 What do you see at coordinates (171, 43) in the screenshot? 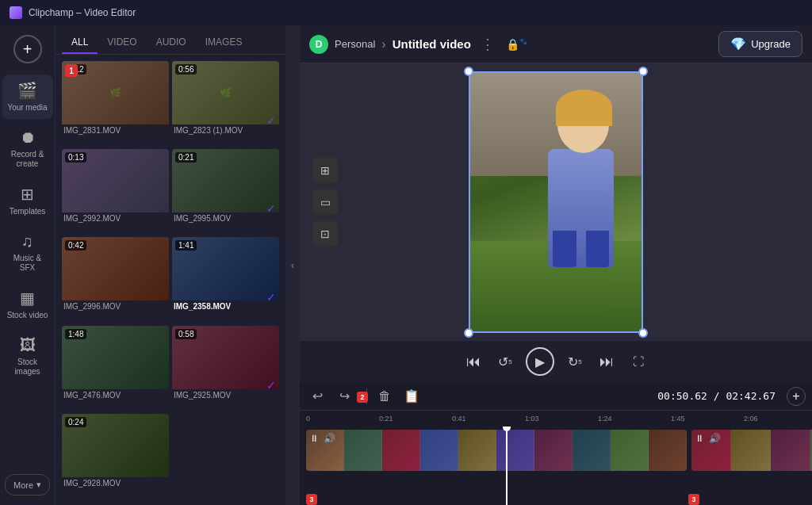
I see `tab-audio: AUDIO` at bounding box center [171, 43].